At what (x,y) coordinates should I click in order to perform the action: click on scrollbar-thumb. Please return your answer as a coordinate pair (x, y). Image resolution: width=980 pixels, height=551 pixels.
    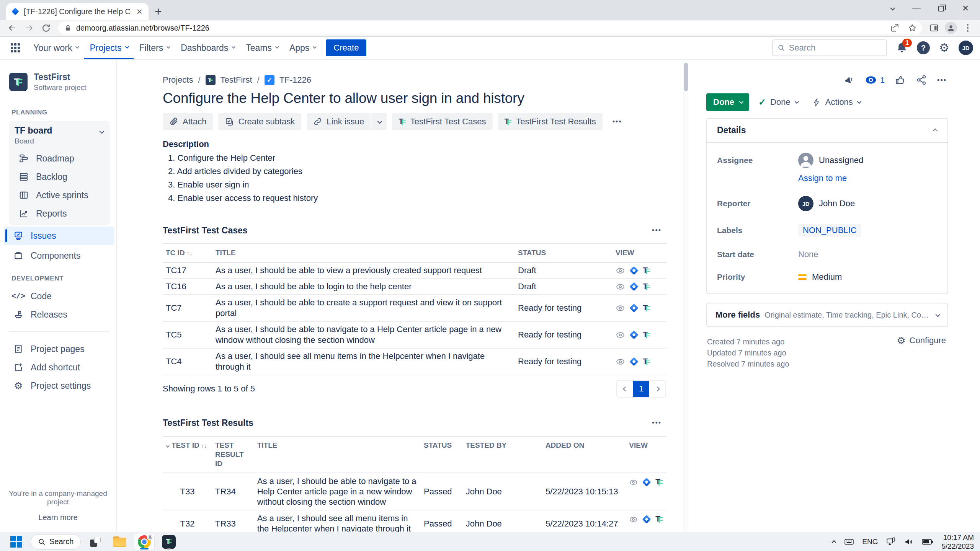
    Looking at the image, I should click on (686, 77).